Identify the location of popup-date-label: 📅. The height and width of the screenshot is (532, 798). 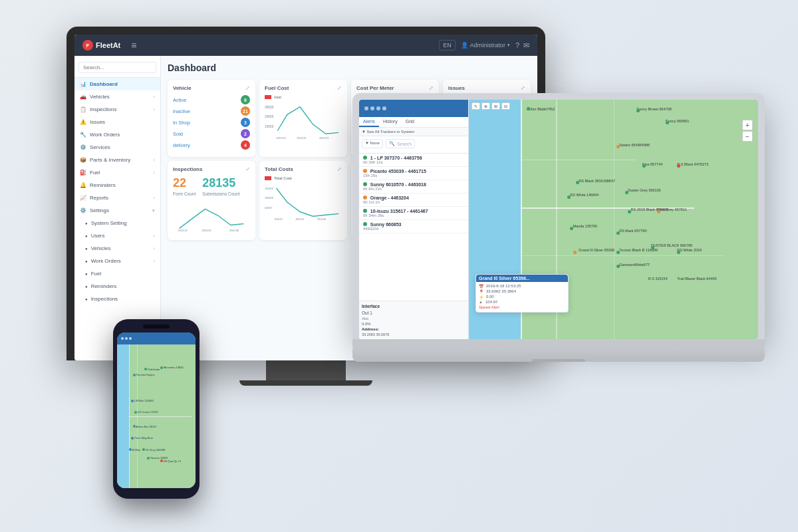
(481, 286).